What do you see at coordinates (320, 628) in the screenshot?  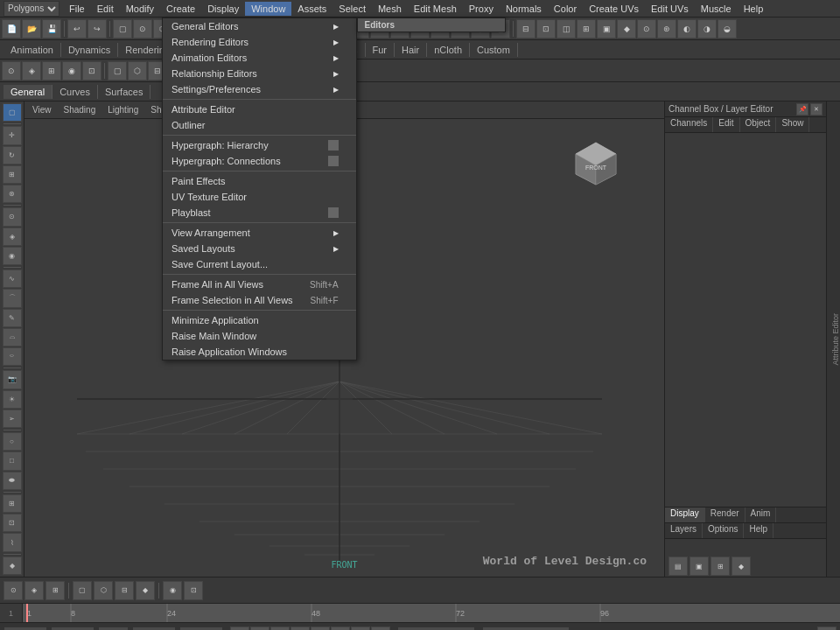 I see `pb-play-fwd-btn: ▶` at bounding box center [320, 628].